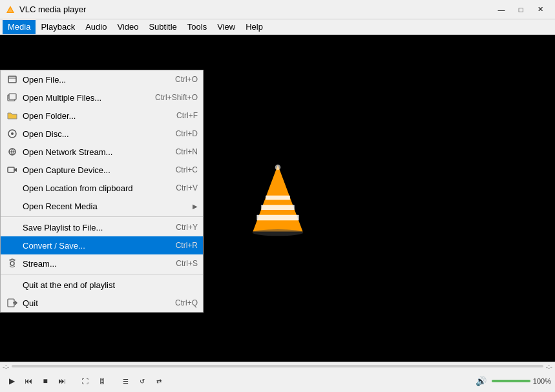 This screenshot has width=555, height=392. Describe the element at coordinates (501, 10) in the screenshot. I see `minimize-button: —` at that location.